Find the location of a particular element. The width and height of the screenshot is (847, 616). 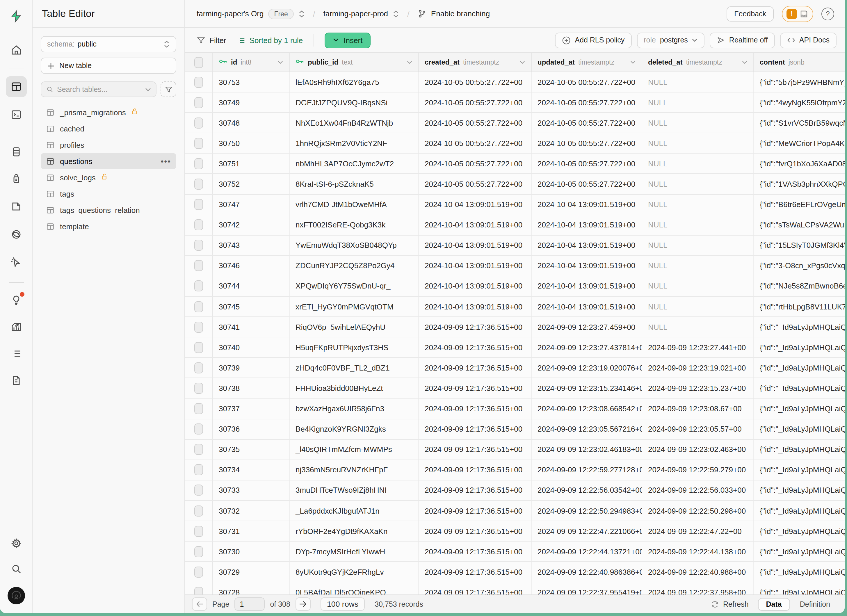

cell-content: {"id":"NJe5s8ZmBwnoB6e3s is located at coordinates (799, 286).